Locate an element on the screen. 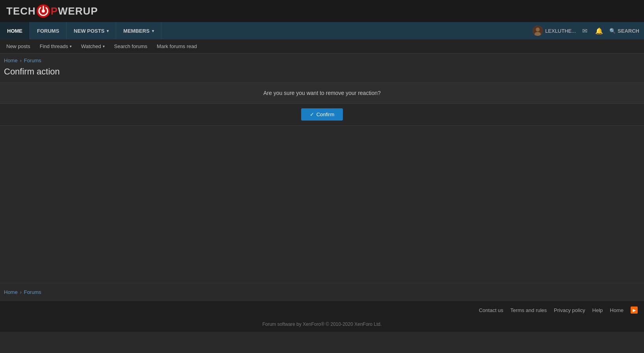 The width and height of the screenshot is (644, 353). rss-icon: ▶ is located at coordinates (634, 310).